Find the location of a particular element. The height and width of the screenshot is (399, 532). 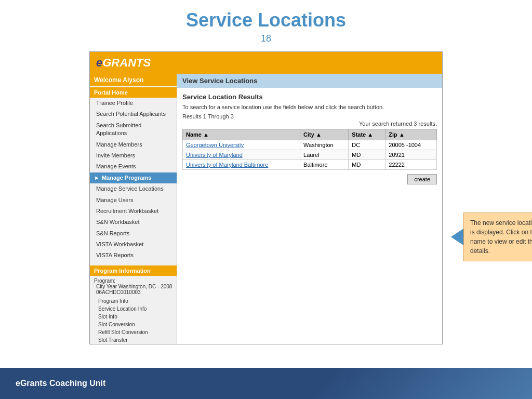

row3-city: Baltimore is located at coordinates (324, 165).